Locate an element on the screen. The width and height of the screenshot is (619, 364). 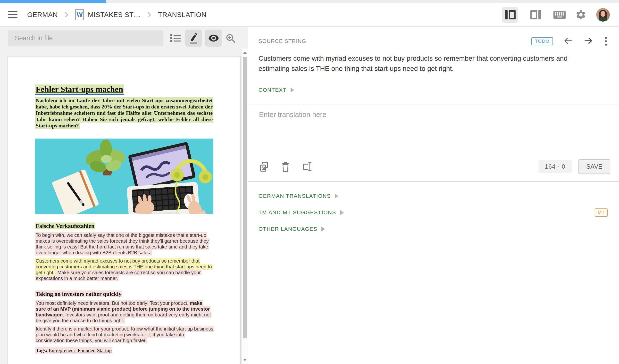
doc-string: To begin with, we can safely say that on… is located at coordinates (122, 244).